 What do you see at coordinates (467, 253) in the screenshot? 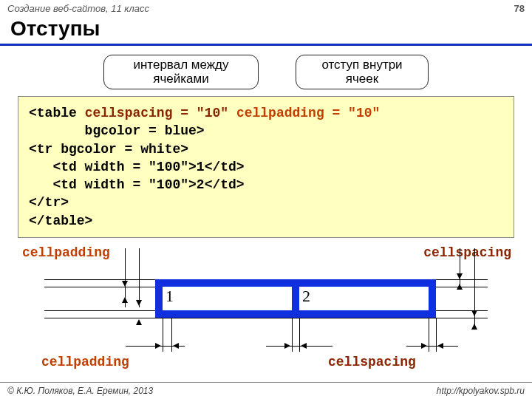
I see `label-cellspacing-top: cellspacing` at bounding box center [467, 253].